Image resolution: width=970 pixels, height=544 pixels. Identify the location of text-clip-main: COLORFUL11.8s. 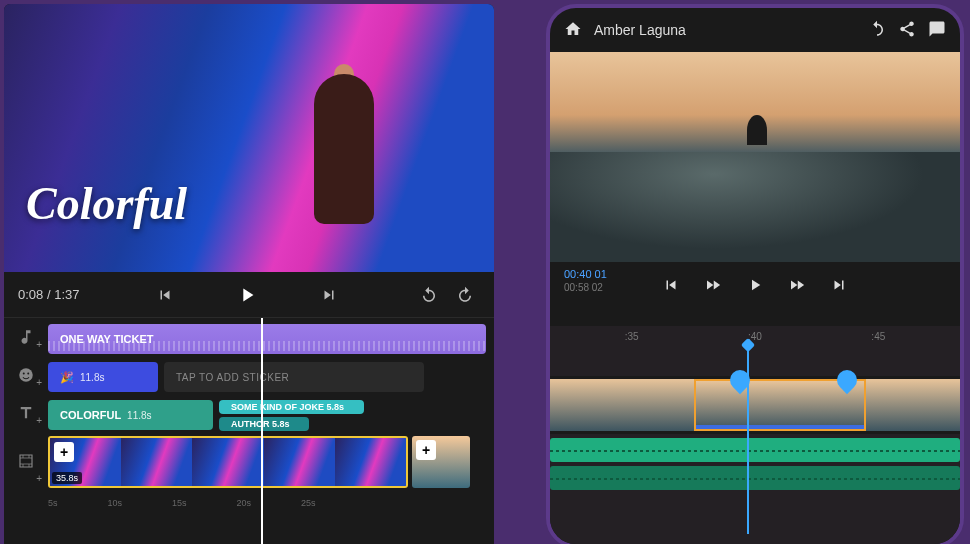
(130, 415).